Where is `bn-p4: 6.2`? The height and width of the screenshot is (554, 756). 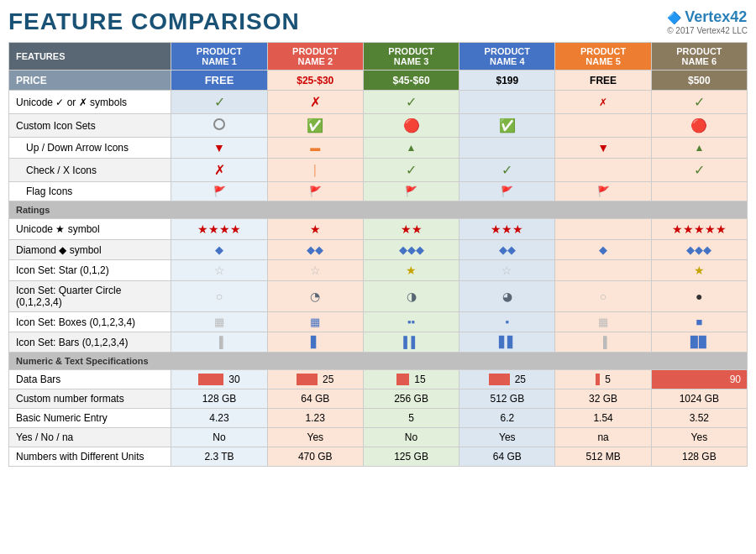
bn-p4: 6.2 is located at coordinates (507, 418).